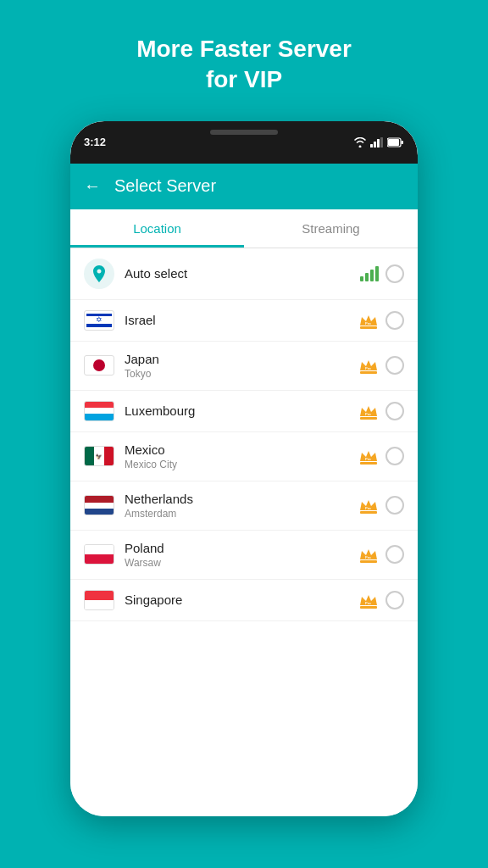 The height and width of the screenshot is (868, 488). What do you see at coordinates (244, 142) in the screenshot?
I see `status-bar: 3:12` at bounding box center [244, 142].